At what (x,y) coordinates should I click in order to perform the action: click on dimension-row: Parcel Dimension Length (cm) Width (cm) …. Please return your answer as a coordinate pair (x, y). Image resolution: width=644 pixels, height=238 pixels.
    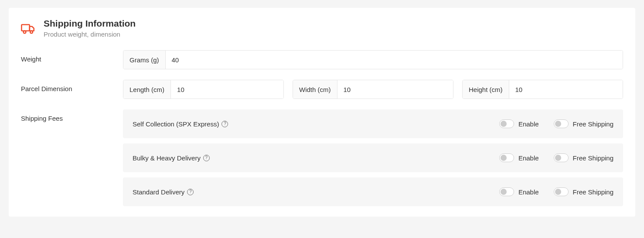
    Looking at the image, I should click on (322, 89).